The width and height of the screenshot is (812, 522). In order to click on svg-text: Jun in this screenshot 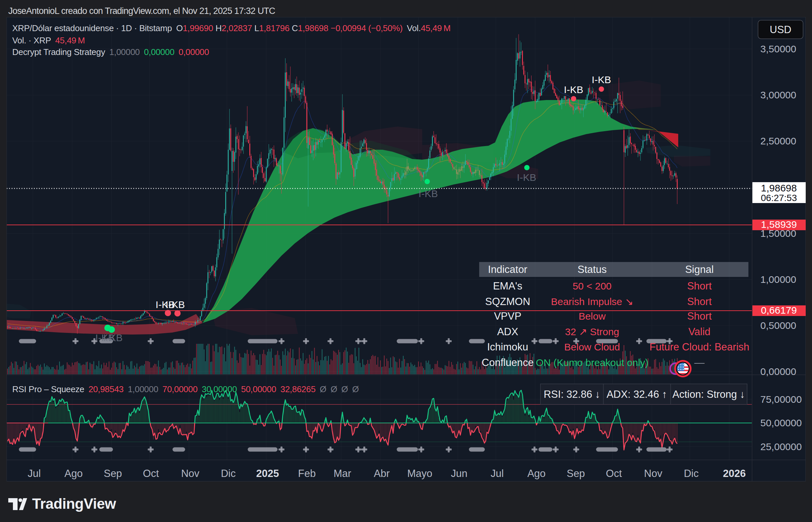, I will do `click(459, 474)`.